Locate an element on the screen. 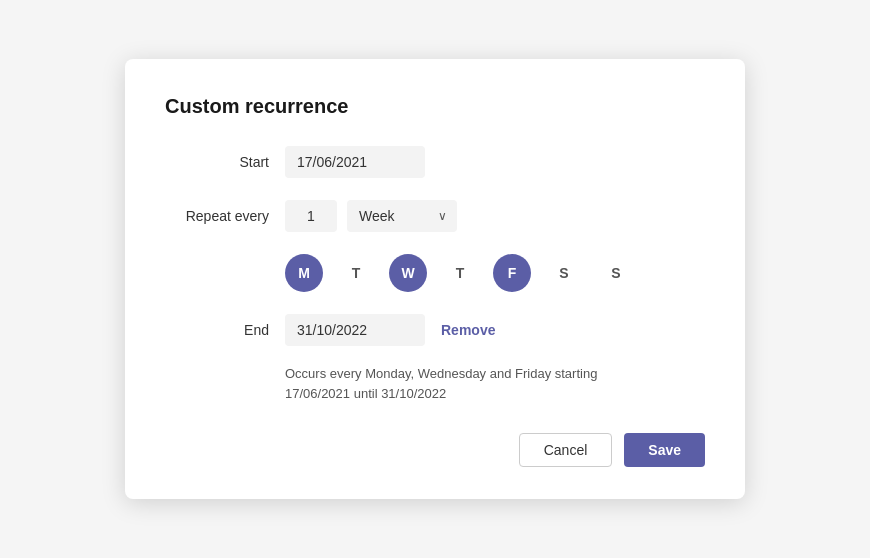 The width and height of the screenshot is (870, 558). end-label: End is located at coordinates (225, 330).